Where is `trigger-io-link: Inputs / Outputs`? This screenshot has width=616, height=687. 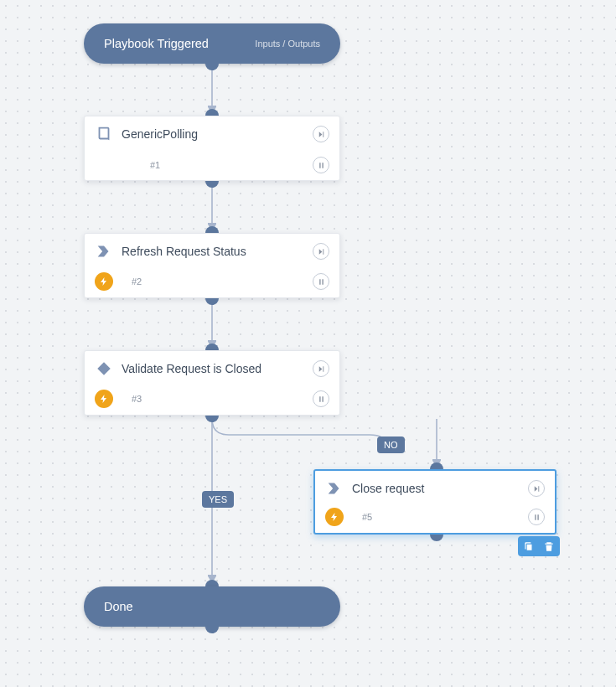 trigger-io-link: Inputs / Outputs is located at coordinates (287, 44).